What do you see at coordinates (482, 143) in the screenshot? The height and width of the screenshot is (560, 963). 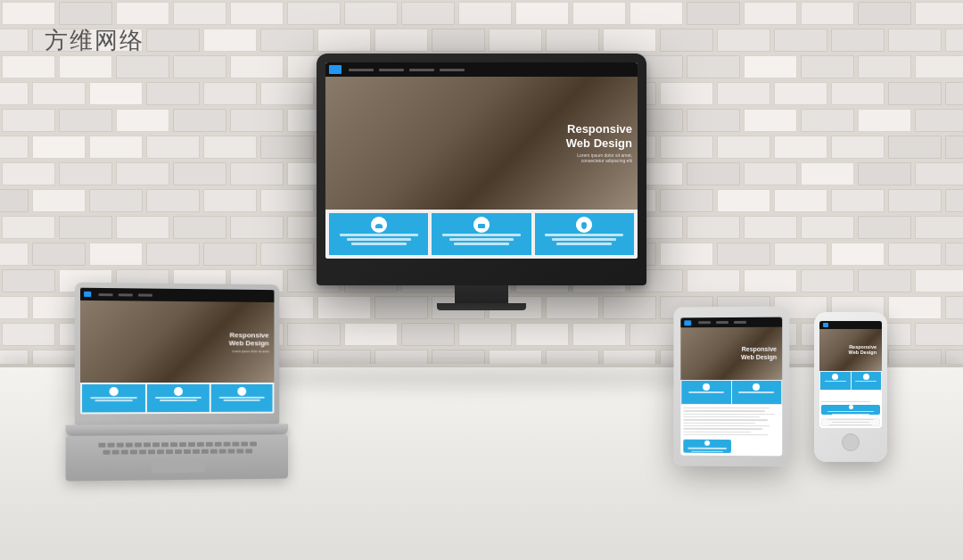 I see `monitor-hero: Responsive Web Design Lorem ipsum dolor …` at bounding box center [482, 143].